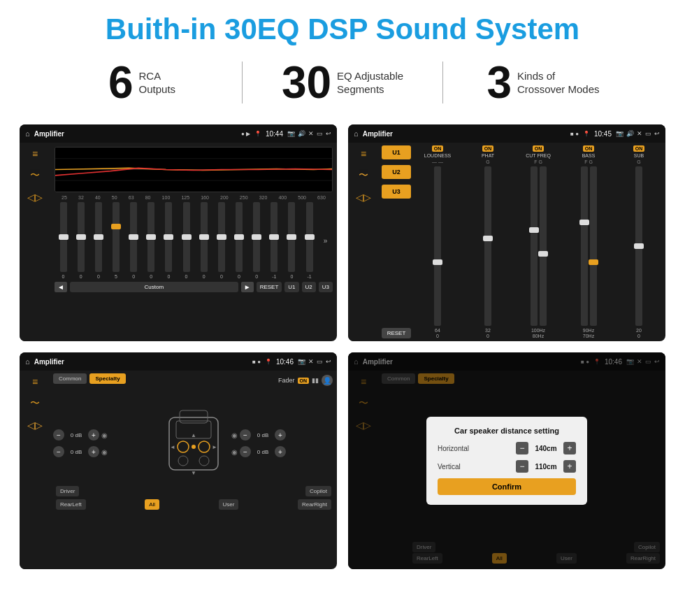  I want to click on horizontal-minus-btn: −, so click(522, 448).